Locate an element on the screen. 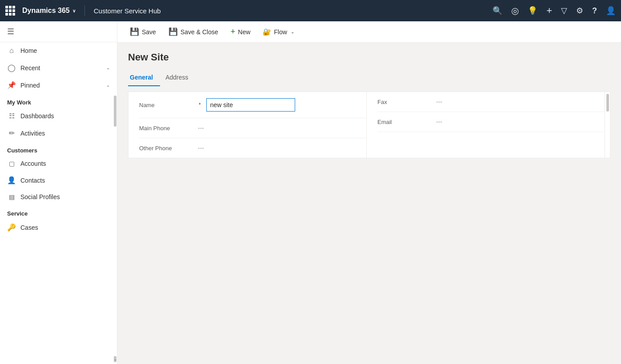 The width and height of the screenshot is (621, 364). search-icon: 🔍 is located at coordinates (497, 11).